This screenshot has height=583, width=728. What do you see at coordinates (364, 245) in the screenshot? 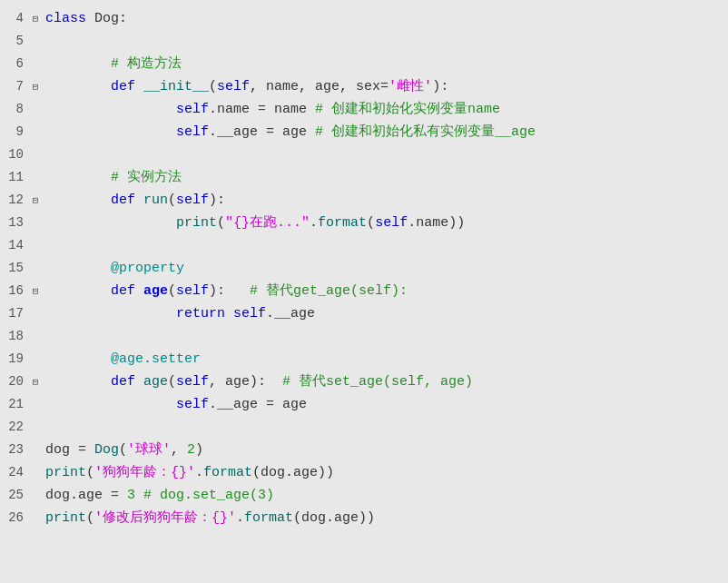
I see `code-line: 14` at bounding box center [364, 245].